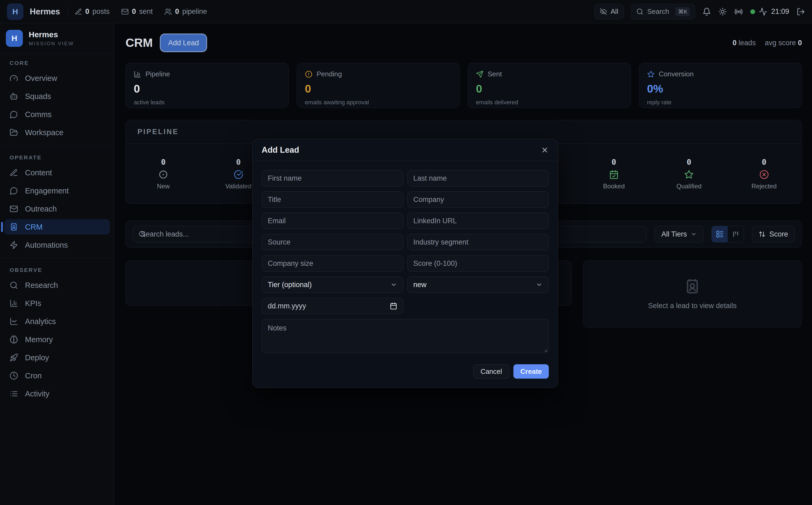 The height and width of the screenshot is (505, 812). Describe the element at coordinates (545, 150) in the screenshot. I see `close-icon` at that location.